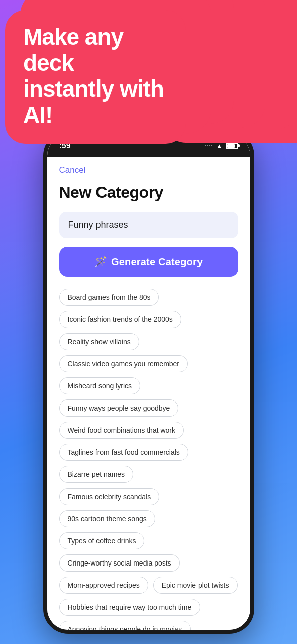 This screenshot has width=297, height=644. Describe the element at coordinates (130, 607) in the screenshot. I see `suggestion-chip: Hobbies that require way too much time` at that location.